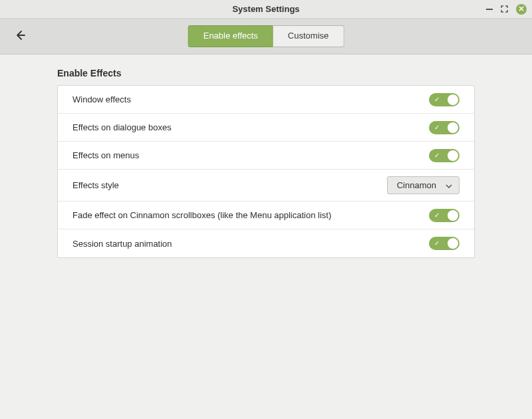 Image resolution: width=532 pixels, height=419 pixels. I want to click on tab-label: Enable effects, so click(231, 36).